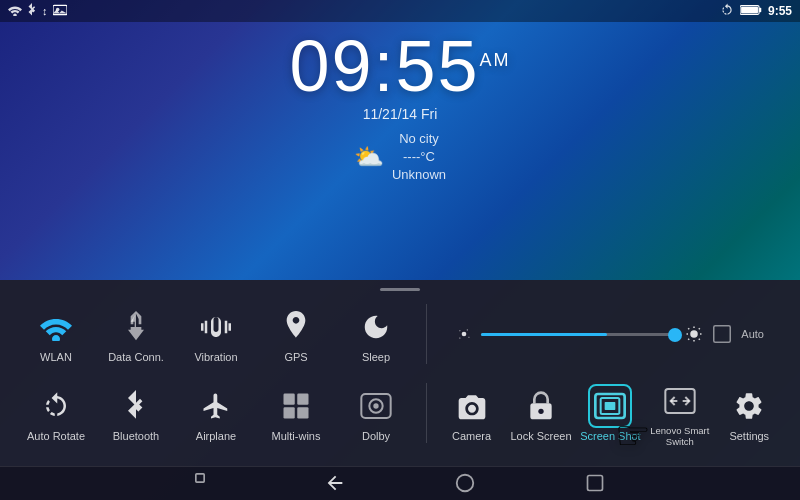  Describe the element at coordinates (376, 357) in the screenshot. I see `qs-sleep-label: Sleep` at that location.